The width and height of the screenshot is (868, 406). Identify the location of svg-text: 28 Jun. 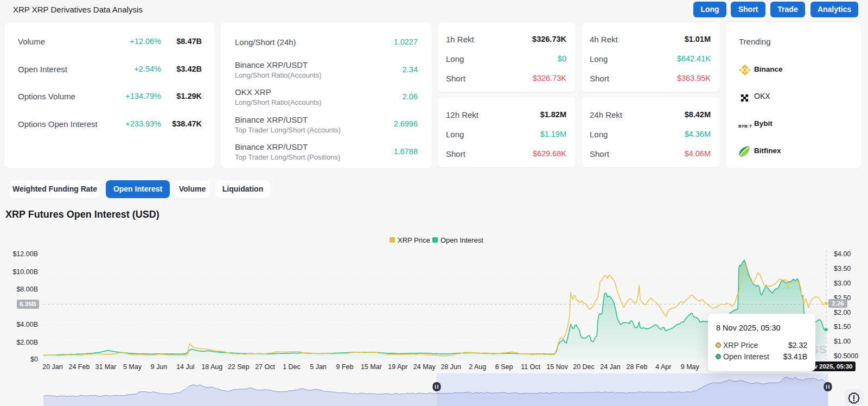
(451, 367).